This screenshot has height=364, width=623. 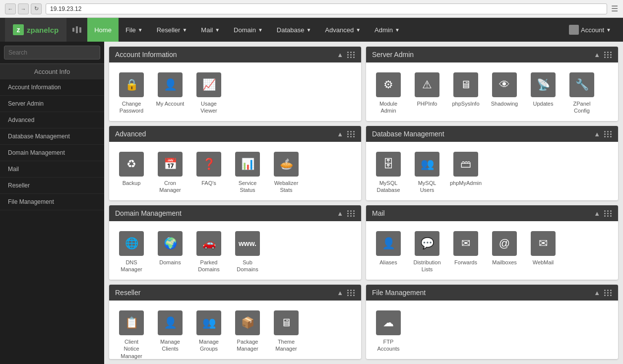 What do you see at coordinates (248, 334) in the screenshot?
I see `module-package-manager: 📦 Package Manager` at bounding box center [248, 334].